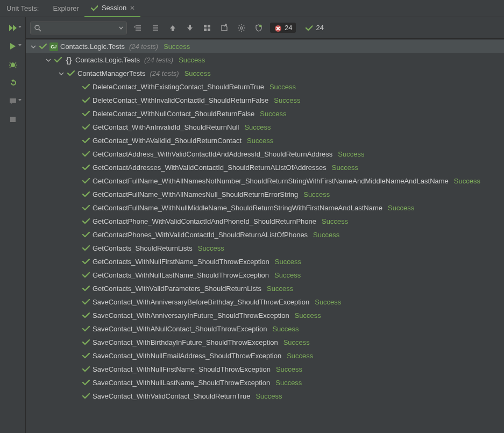 Image resolution: width=504 pixels, height=433 pixels. I want to click on test-name: GetContactFullName_WithNullMiddleName_Sh…, so click(238, 208).